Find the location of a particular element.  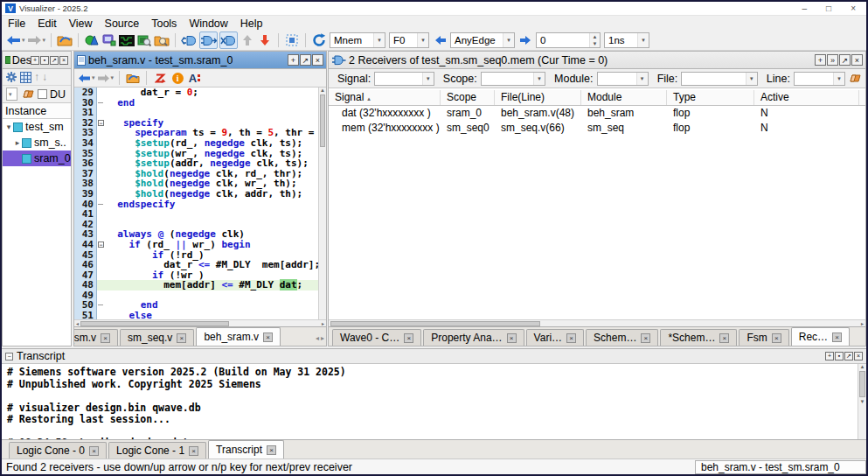

editor-horizontal-scrollbar: ◂▸ is located at coordinates (200, 323).